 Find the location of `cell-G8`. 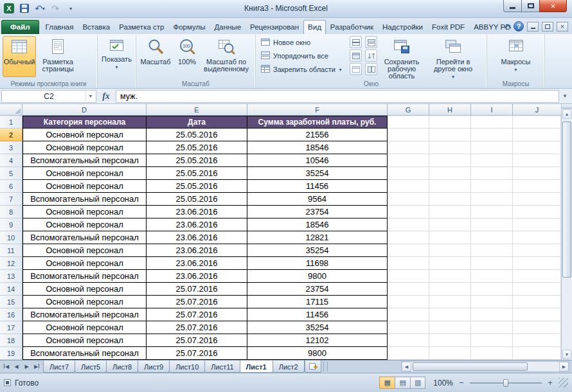

cell-G8 is located at coordinates (409, 212).